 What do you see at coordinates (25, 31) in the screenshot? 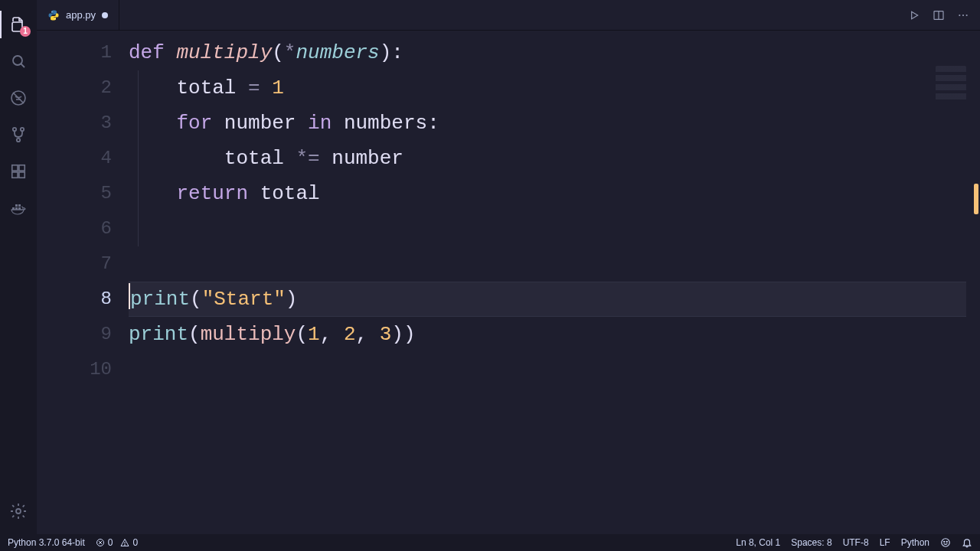
I see `explorer-badge: 1` at bounding box center [25, 31].